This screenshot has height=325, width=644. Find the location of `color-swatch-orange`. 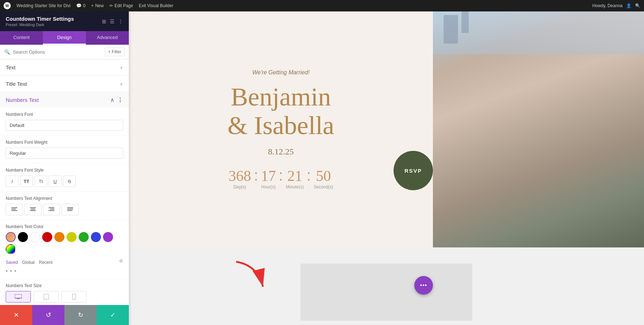

color-swatch-orange is located at coordinates (59, 237).